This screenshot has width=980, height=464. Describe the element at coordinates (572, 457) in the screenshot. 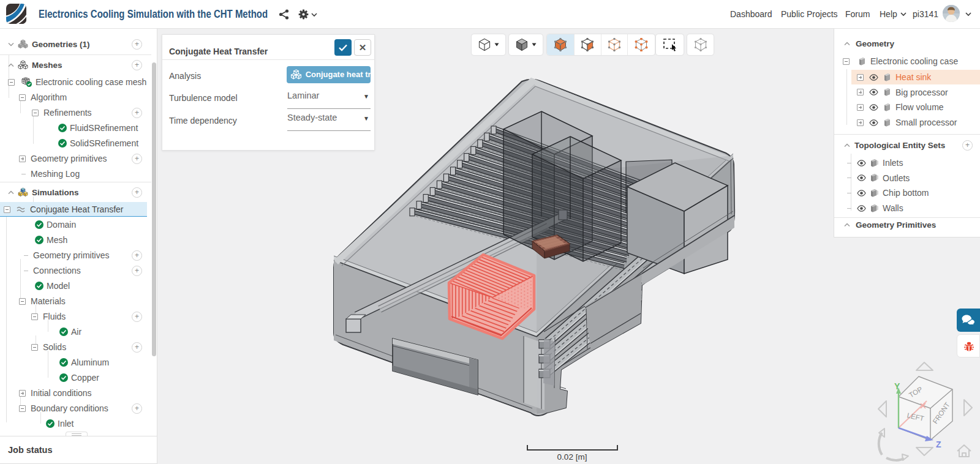

I see `svg-text: 0.02 [m]` at that location.